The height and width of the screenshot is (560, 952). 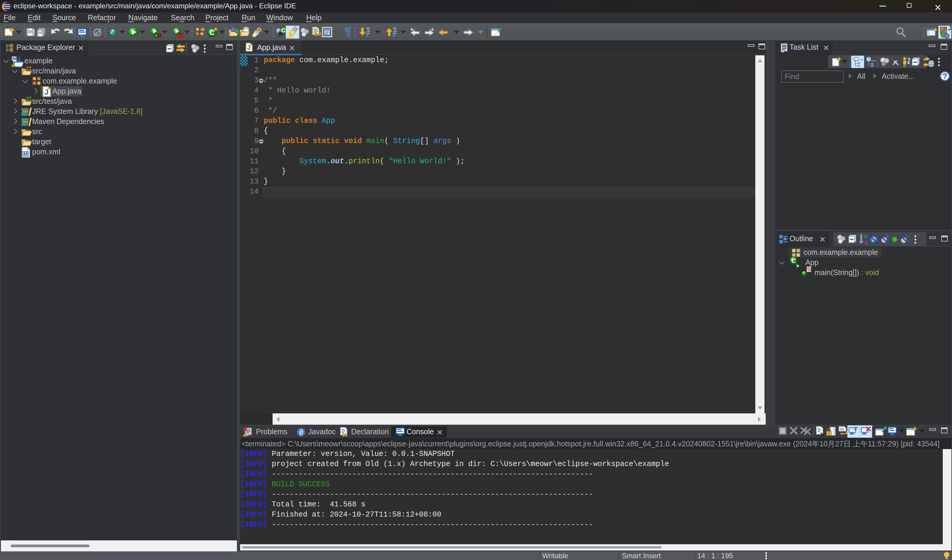 What do you see at coordinates (866, 236) in the screenshot?
I see `svg-text: a` at bounding box center [866, 236].